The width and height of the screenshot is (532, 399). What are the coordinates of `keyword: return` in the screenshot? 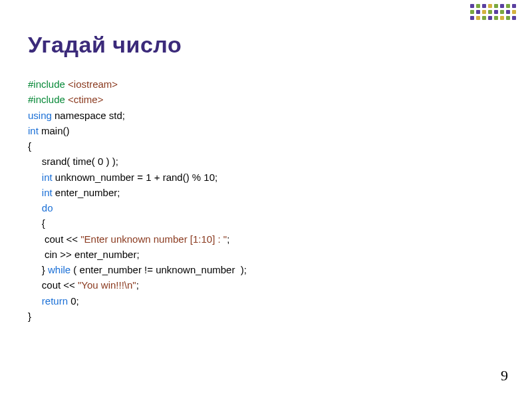 It's located at (56, 301).